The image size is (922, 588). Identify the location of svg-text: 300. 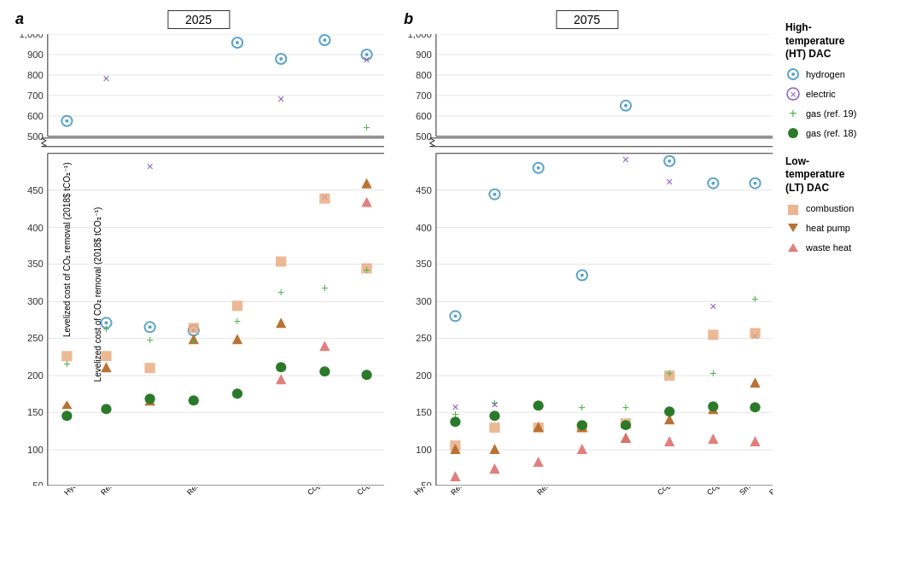
(36, 302).